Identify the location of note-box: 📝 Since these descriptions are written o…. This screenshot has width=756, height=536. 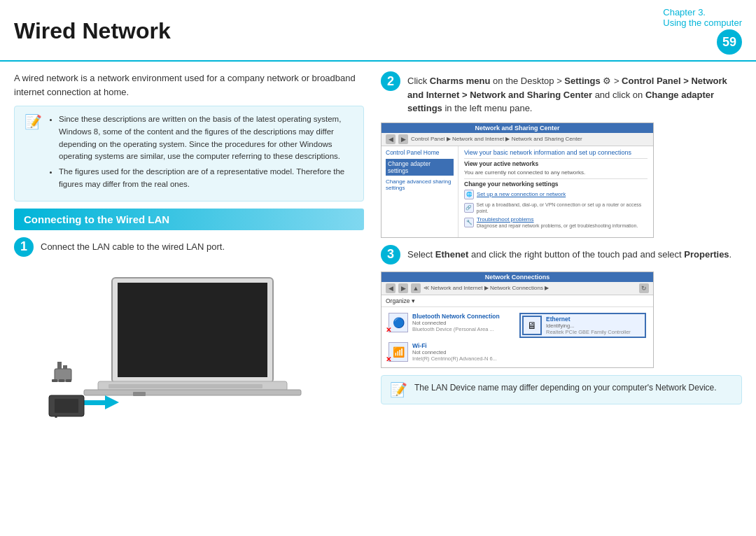
(189, 154).